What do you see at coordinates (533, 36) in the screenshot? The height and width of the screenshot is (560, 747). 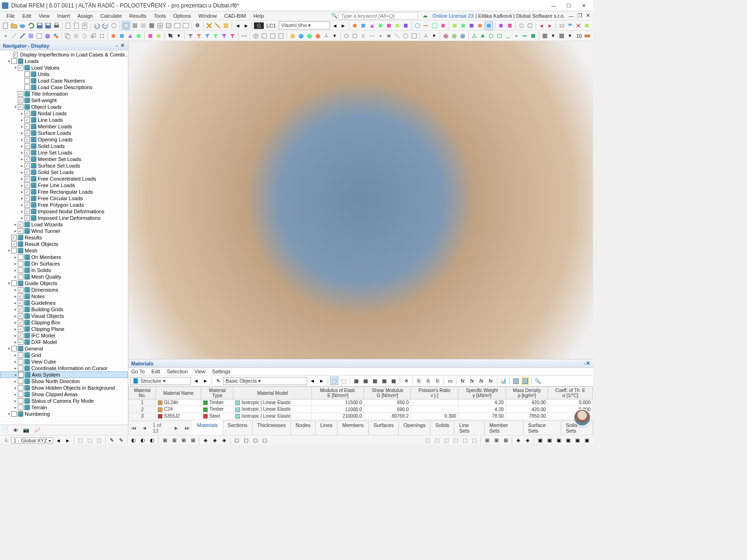 I see `support-h-icon` at bounding box center [533, 36].